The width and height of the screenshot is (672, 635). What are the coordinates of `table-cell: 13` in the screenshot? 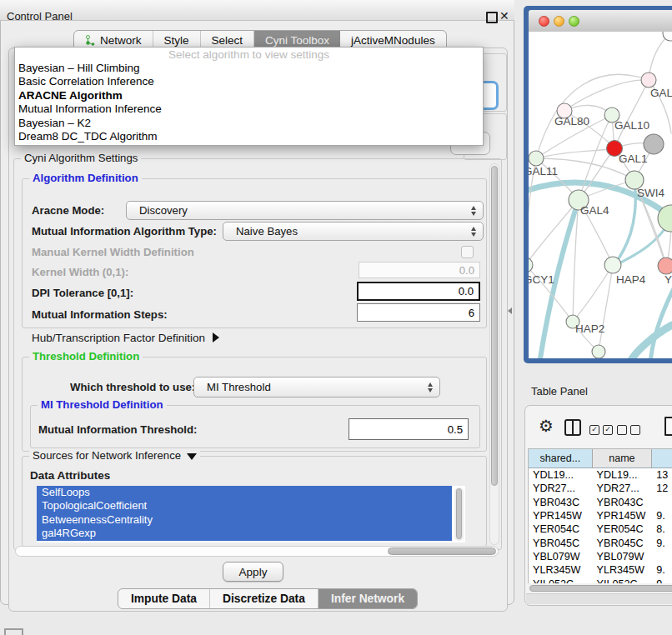 It's located at (662, 475).